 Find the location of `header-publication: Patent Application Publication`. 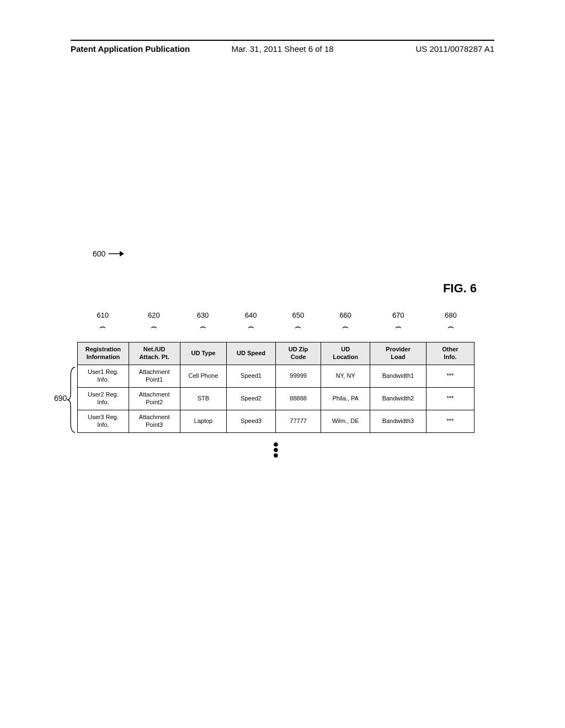

header-publication: Patent Application Publication is located at coordinates (130, 49).